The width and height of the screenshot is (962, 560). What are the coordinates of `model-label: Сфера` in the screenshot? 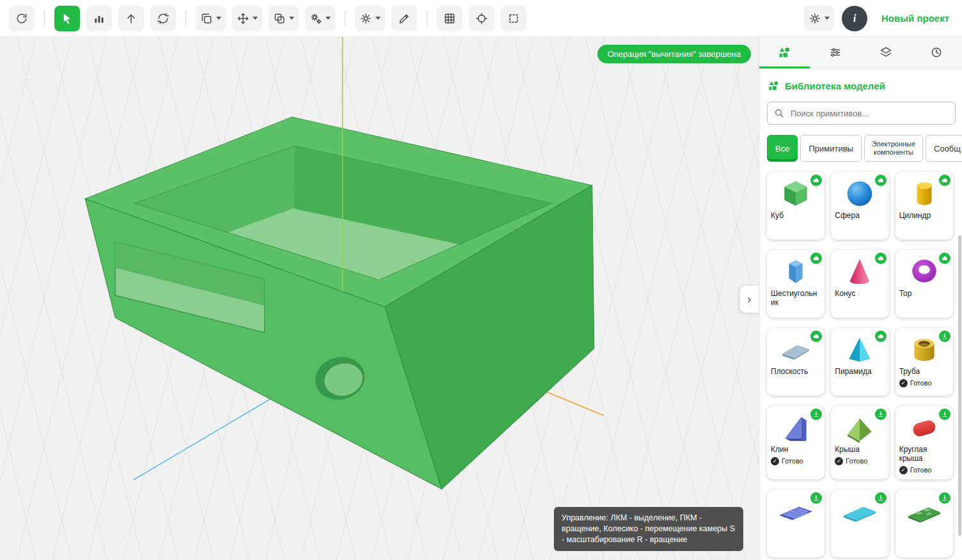 It's located at (860, 216).